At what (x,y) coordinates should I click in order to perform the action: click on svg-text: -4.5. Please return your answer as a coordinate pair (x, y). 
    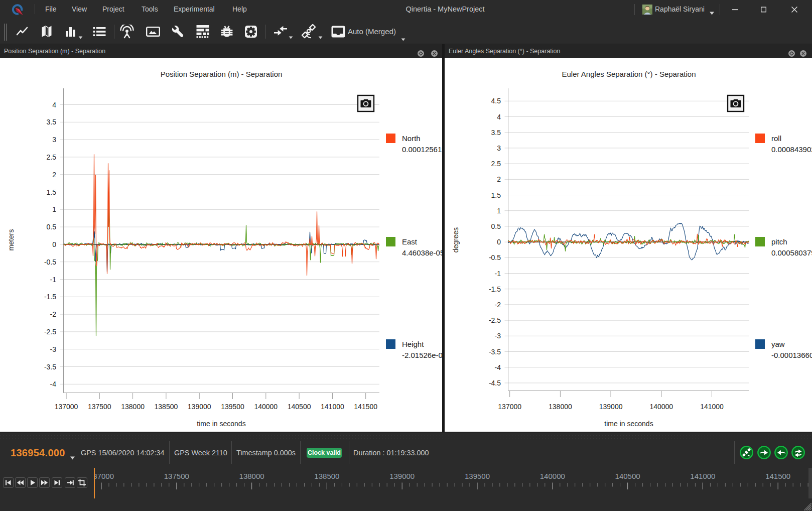
    Looking at the image, I should click on (495, 383).